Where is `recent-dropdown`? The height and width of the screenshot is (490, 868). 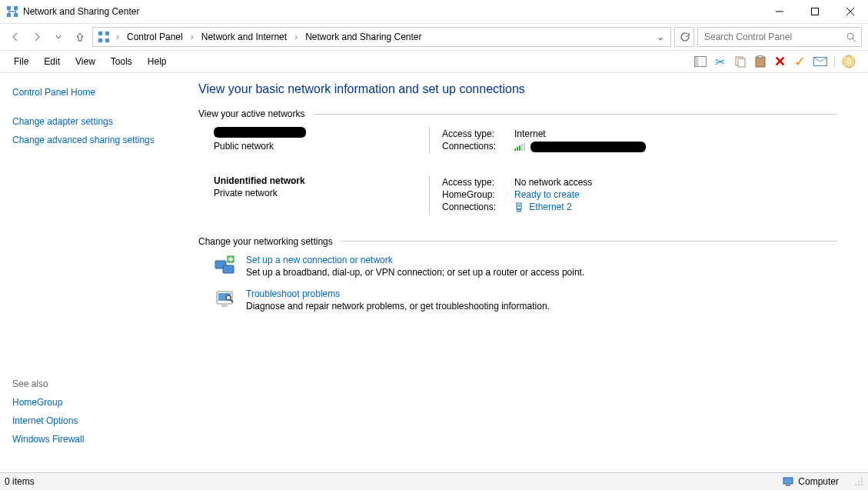 recent-dropdown is located at coordinates (58, 37).